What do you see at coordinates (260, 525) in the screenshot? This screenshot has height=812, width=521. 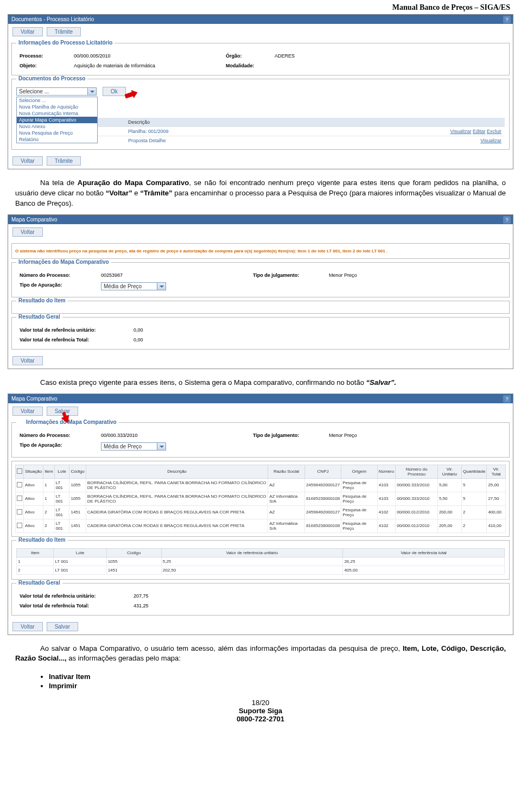 I see `table-row: Ativo2LT 0011451CADEIRA GIRATÓRIA COM RO…` at bounding box center [260, 525].